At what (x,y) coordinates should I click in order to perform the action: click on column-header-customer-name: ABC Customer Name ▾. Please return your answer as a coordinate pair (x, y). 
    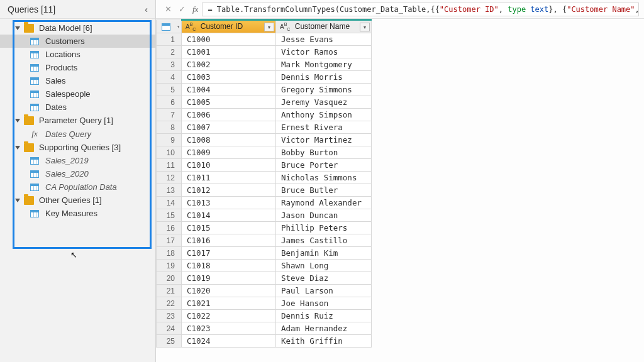
    Looking at the image, I should click on (324, 26).